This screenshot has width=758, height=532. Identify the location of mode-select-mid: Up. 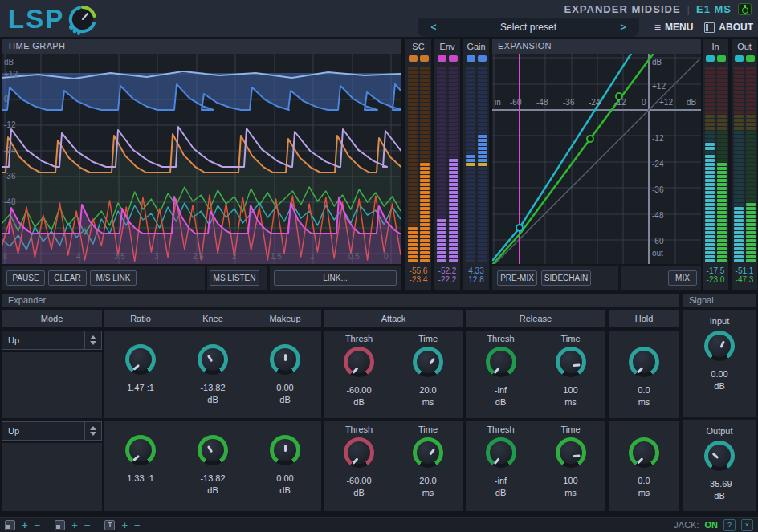
(51, 340).